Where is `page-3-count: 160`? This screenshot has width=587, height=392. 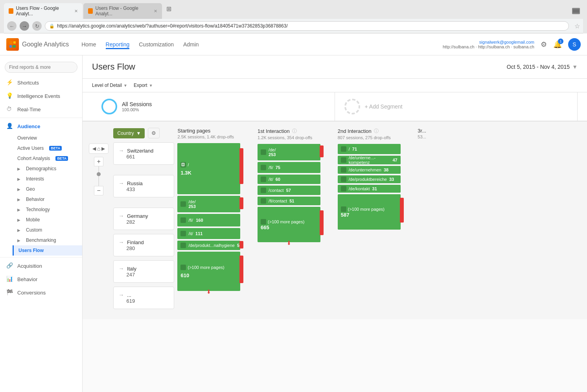 page-3-count: 160 is located at coordinates (199, 220).